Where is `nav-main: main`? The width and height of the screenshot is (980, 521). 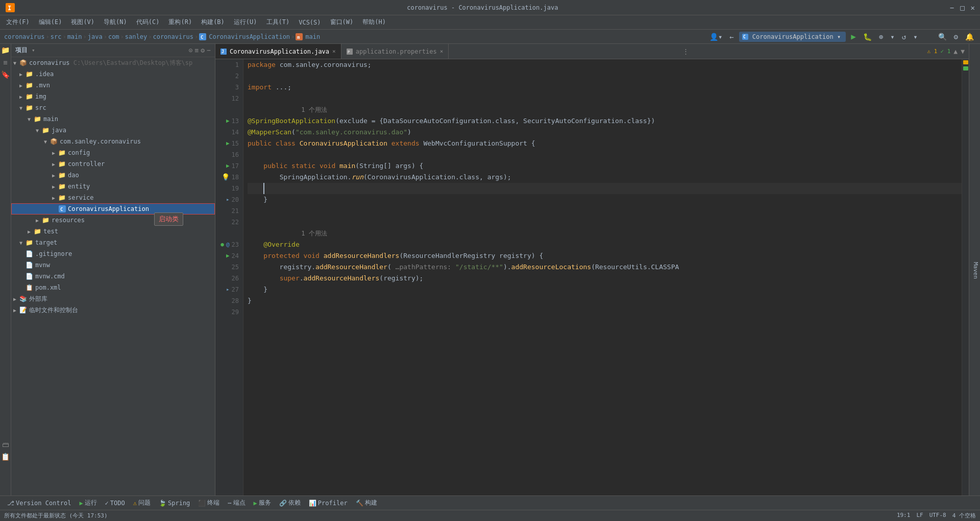 nav-main: main is located at coordinates (75, 37).